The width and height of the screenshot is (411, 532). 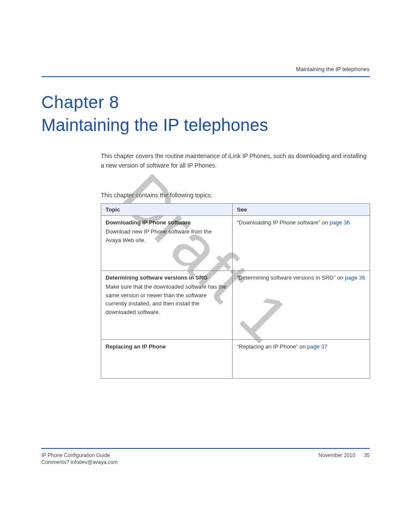 I want to click on footer-comments: Comments? infodev@avaya.com, so click(x=79, y=462).